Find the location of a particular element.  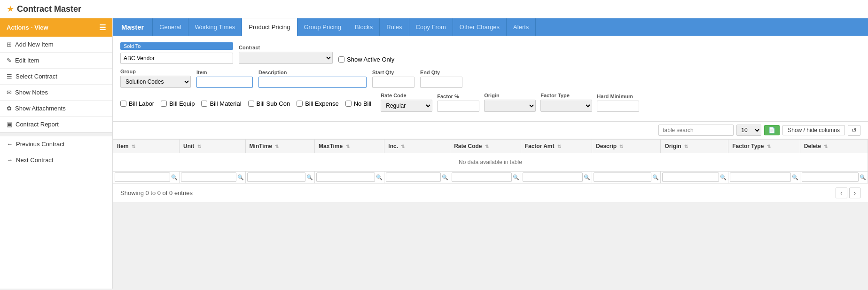

factor-type-select is located at coordinates (566, 106).